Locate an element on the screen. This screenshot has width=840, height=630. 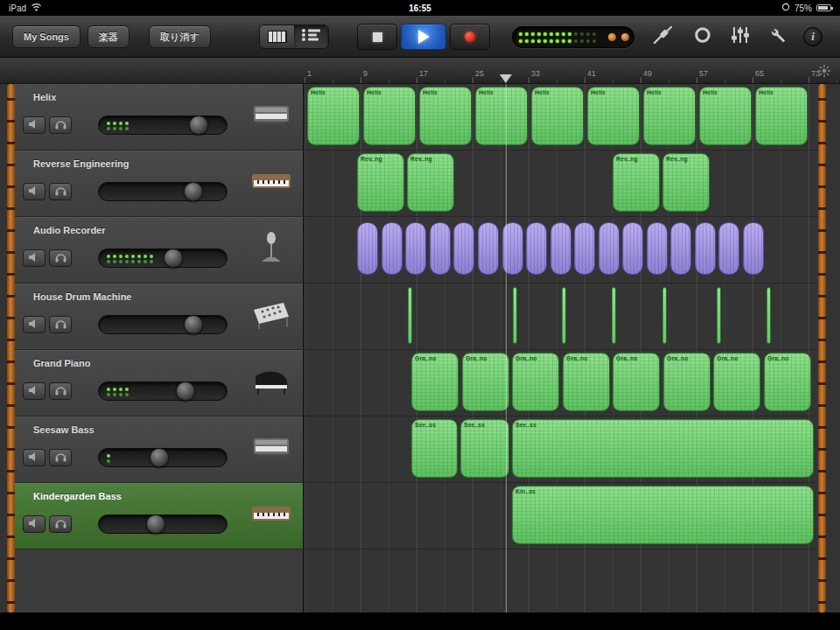
song-settings-button is located at coordinates (778, 37).